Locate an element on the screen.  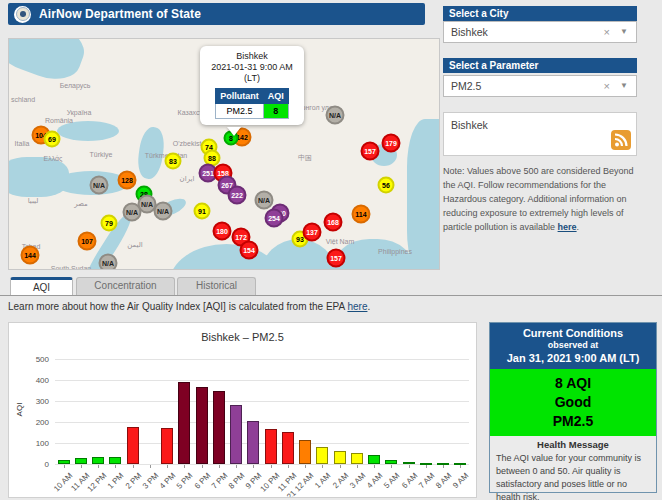
map-aqi-marker: 222 is located at coordinates (238, 196).